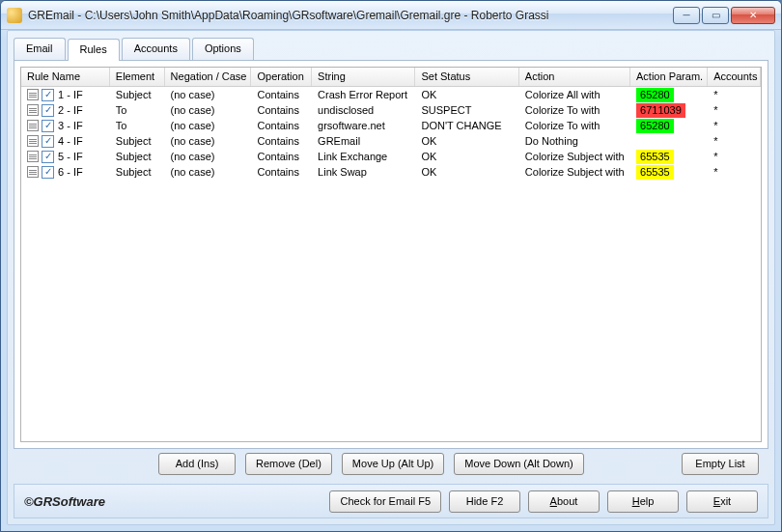 The height and width of the screenshot is (532, 782). Describe the element at coordinates (391, 156) in the screenshot. I see `table-row: ✓5 - IFSubject(no case)ContainsLink Exch…` at that location.